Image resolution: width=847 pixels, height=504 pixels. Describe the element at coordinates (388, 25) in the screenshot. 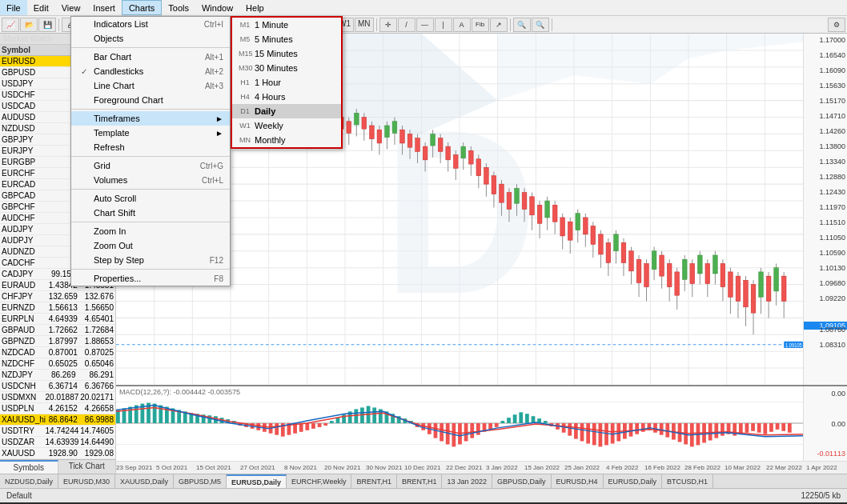

I see `toolbar-crosshair: ✛` at that location.